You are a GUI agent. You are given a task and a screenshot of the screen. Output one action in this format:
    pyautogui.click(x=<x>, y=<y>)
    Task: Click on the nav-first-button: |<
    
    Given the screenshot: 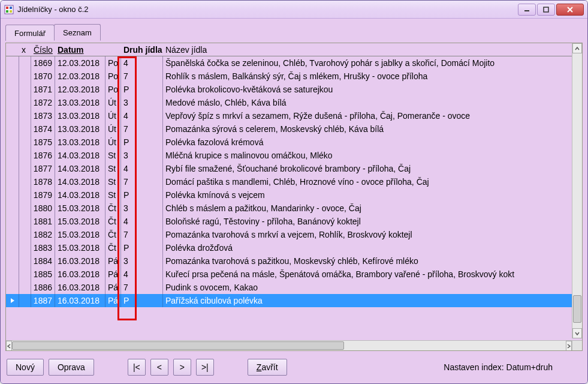 What is the action you would take?
    pyautogui.click(x=137, y=367)
    